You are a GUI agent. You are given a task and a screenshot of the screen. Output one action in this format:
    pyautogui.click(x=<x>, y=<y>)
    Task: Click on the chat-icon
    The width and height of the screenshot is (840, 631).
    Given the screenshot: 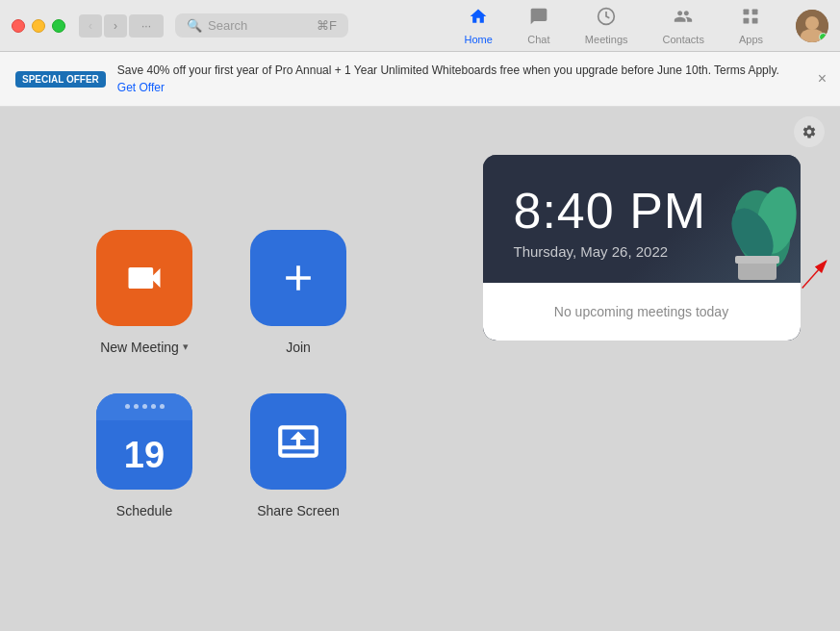 What is the action you would take?
    pyautogui.click(x=539, y=19)
    